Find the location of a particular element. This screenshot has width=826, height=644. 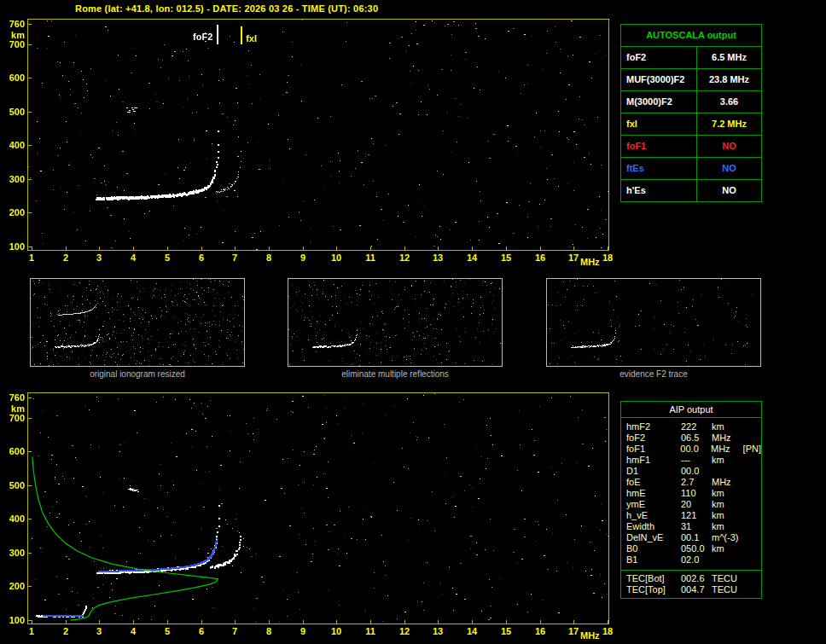

x-tick-profile-4: 4 is located at coordinates (133, 631).